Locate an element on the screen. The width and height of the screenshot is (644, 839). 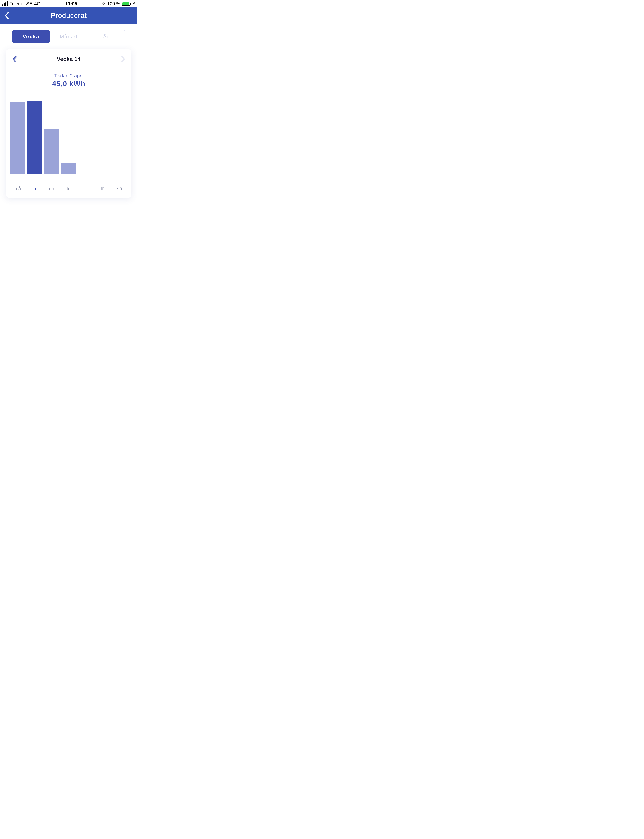
battery-percent: 100 % is located at coordinates (114, 4).